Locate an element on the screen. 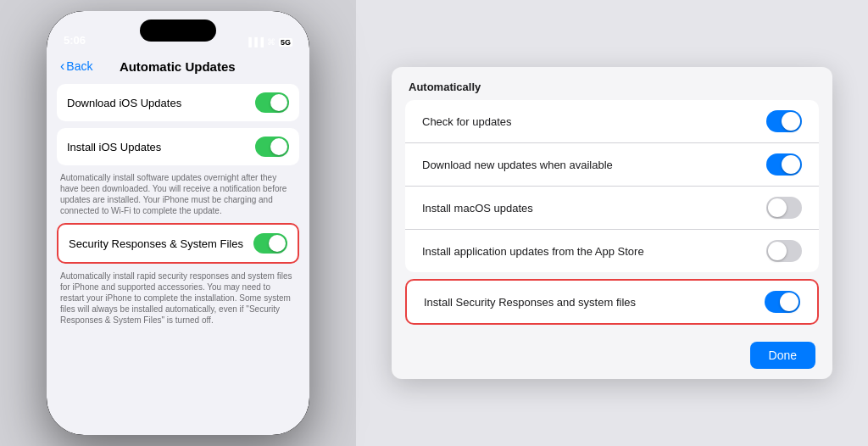 The width and height of the screenshot is (868, 446). security-row: Security Responses & System Files is located at coordinates (178, 243).